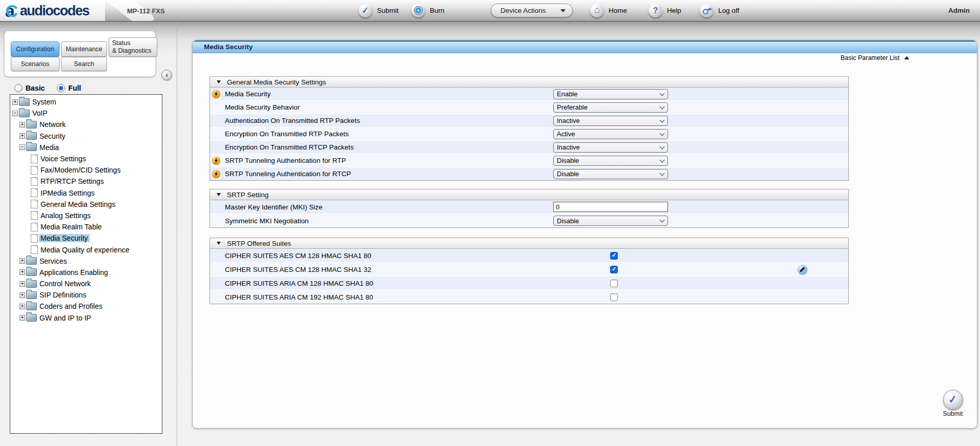  Describe the element at coordinates (18, 88) in the screenshot. I see `view-radio-basic` at that location.